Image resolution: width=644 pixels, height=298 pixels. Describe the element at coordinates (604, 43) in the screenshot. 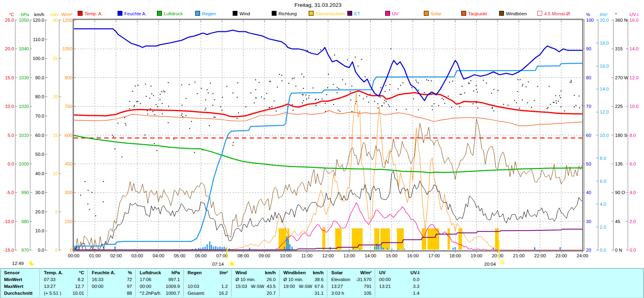

I see `axis-tick-label: 18.0` at that location.